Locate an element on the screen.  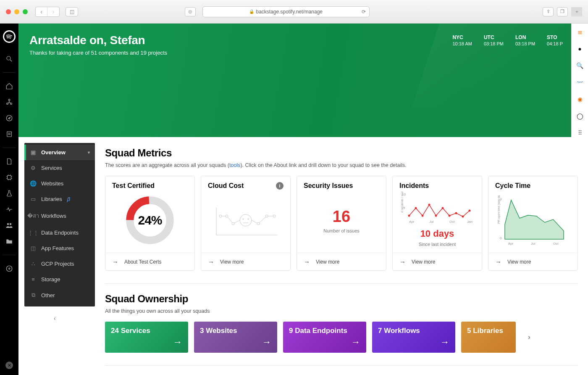
scroll-right-button: › is located at coordinates (529, 337).